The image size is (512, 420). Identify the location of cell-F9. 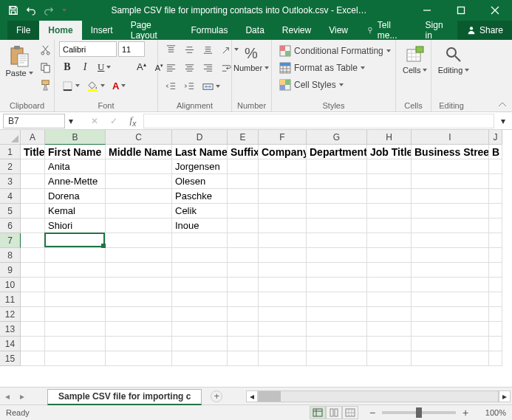
(282, 270).